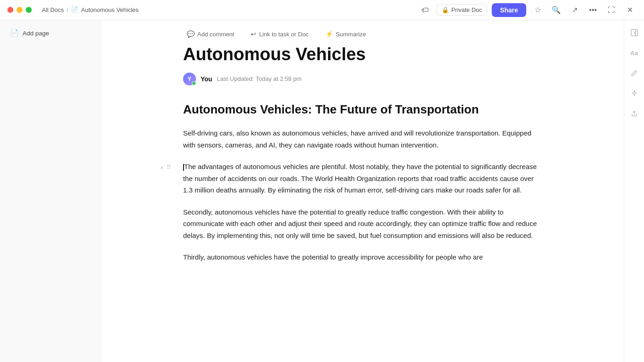 Image resolution: width=644 pixels, height=362 pixels. What do you see at coordinates (75, 10) in the screenshot?
I see `breadcrumb-doc-icon: 📄` at bounding box center [75, 10].